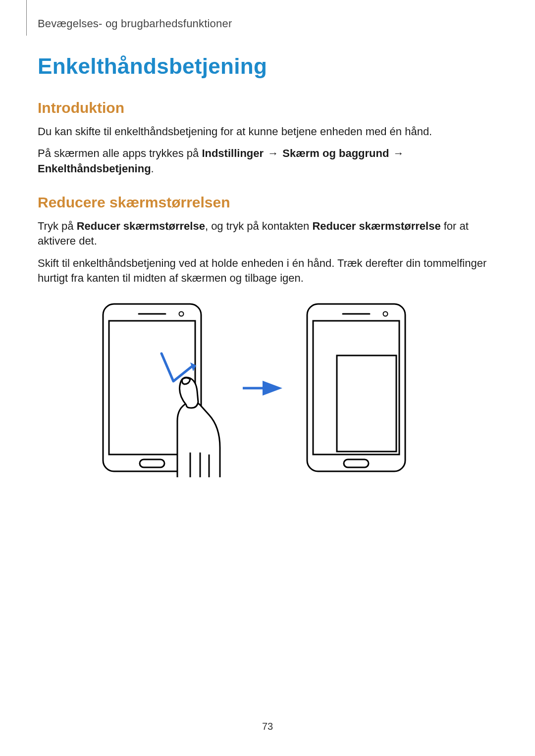  Describe the element at coordinates (336, 153) in the screenshot. I see `menu-path-display: Skærm og baggrund` at that location.